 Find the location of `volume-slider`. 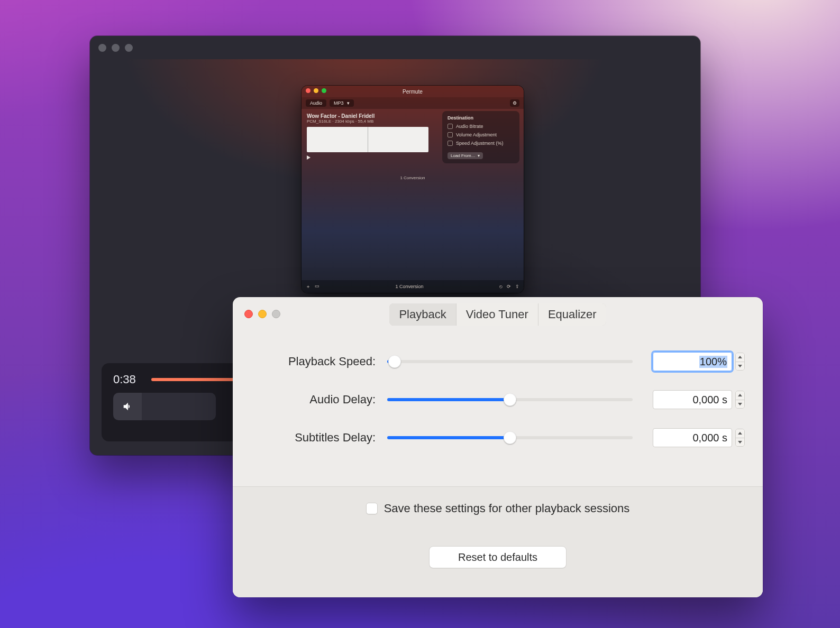

volume-slider is located at coordinates (179, 407).